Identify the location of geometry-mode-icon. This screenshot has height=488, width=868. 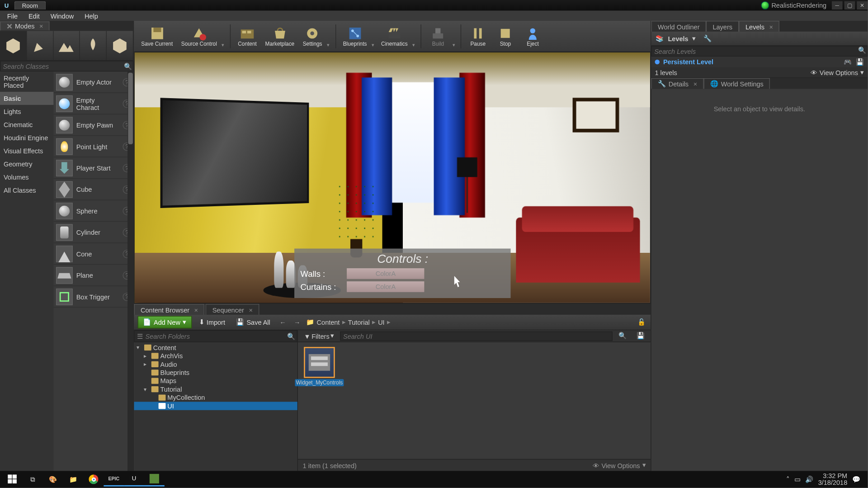
(120, 46).